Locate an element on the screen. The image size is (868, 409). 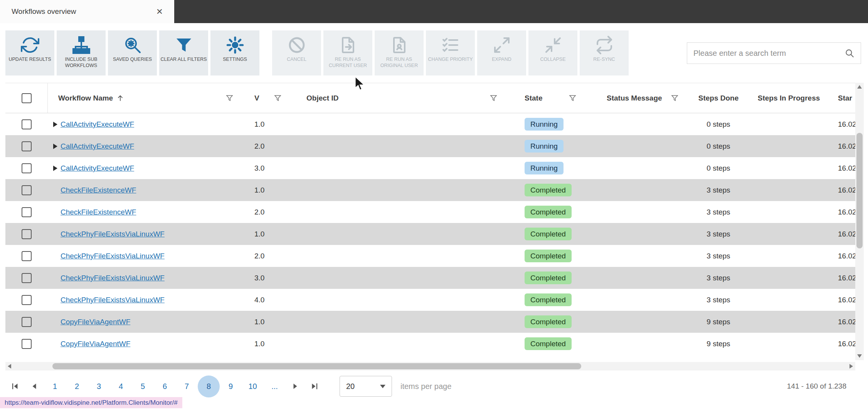
version-filter-icon is located at coordinates (278, 98).